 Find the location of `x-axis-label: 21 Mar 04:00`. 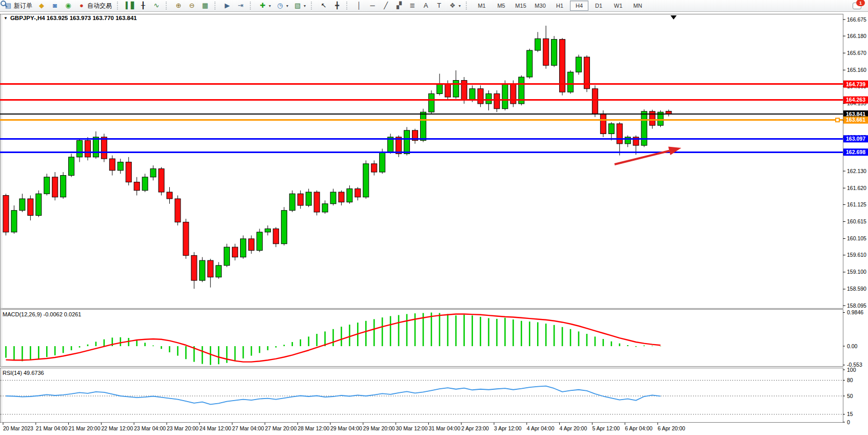

x-axis-label: 21 Mar 04:00 is located at coordinates (52, 428).